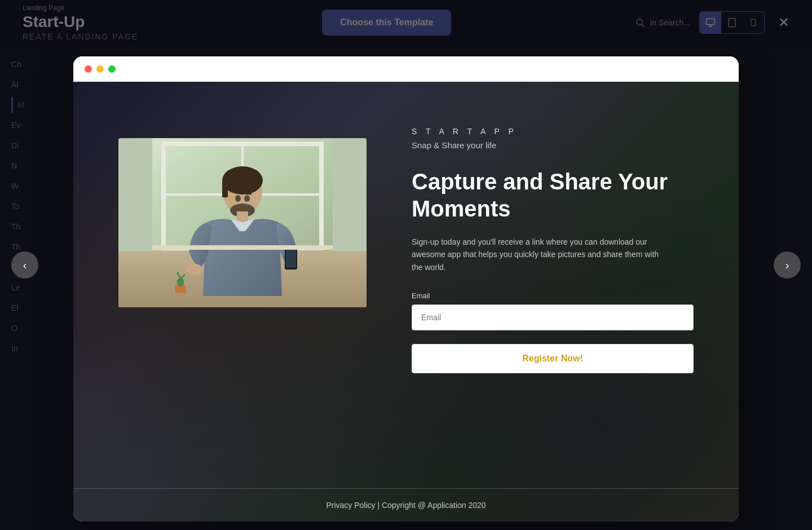 This screenshot has width=812, height=530. What do you see at coordinates (787, 265) in the screenshot?
I see `next-template-button: ›` at bounding box center [787, 265].